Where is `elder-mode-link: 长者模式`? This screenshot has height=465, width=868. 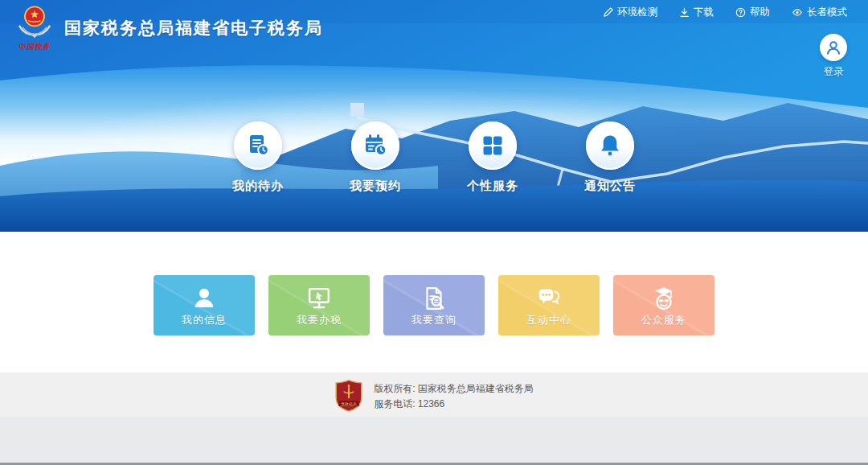 elder-mode-link: 长者模式 is located at coordinates (820, 13).